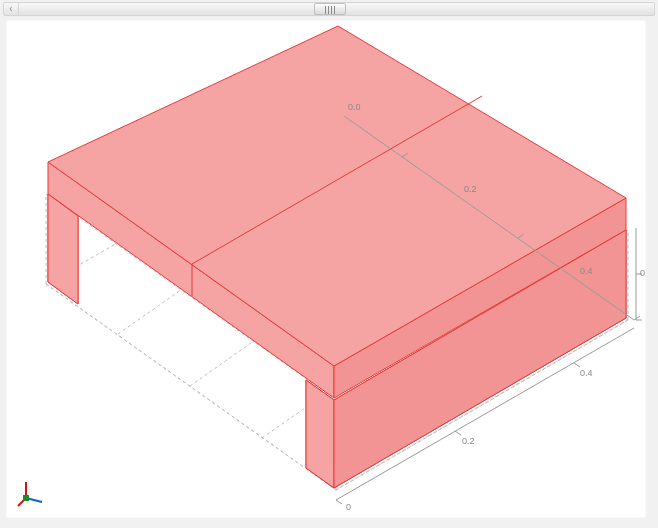 This screenshot has width=658, height=528. Describe the element at coordinates (586, 373) in the screenshot. I see `x-tick-2: 0.4` at that location.